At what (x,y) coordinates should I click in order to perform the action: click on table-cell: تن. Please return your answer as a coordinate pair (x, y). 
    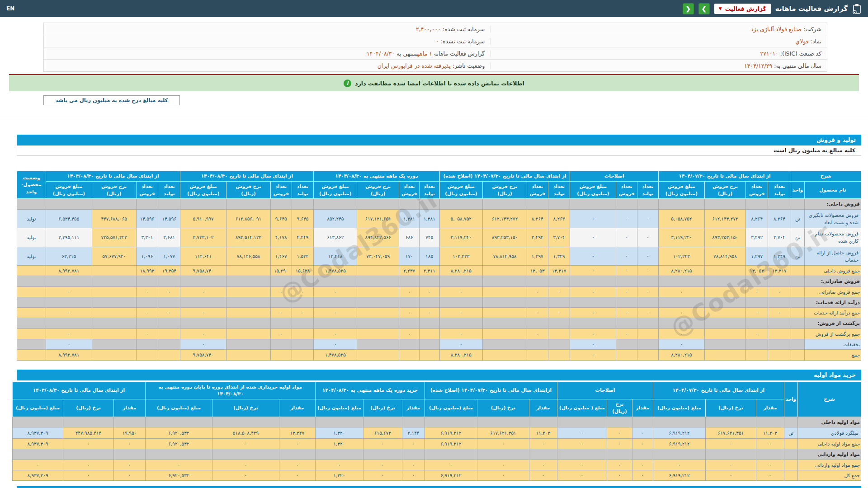
    Looking at the image, I should click on (791, 433).